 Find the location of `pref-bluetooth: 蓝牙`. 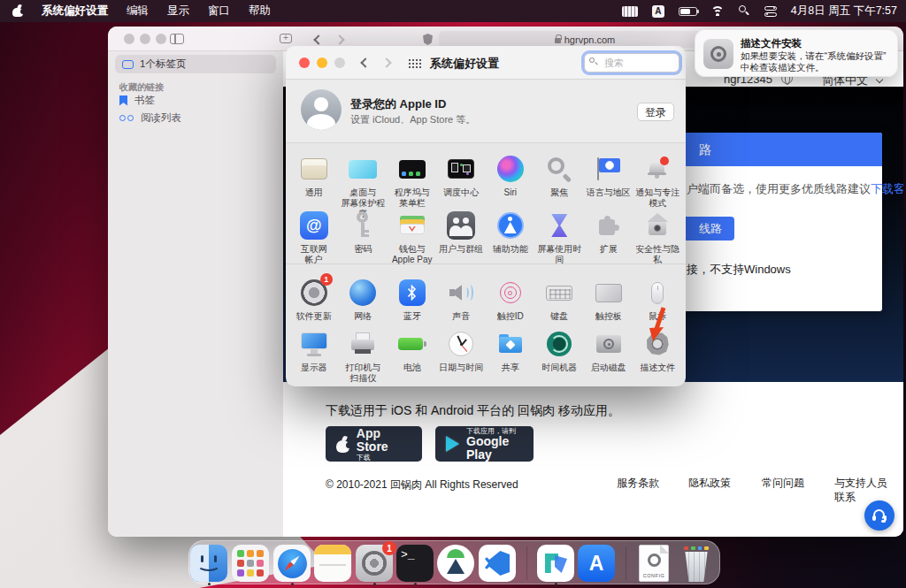

pref-bluetooth: 蓝牙 is located at coordinates (412, 299).